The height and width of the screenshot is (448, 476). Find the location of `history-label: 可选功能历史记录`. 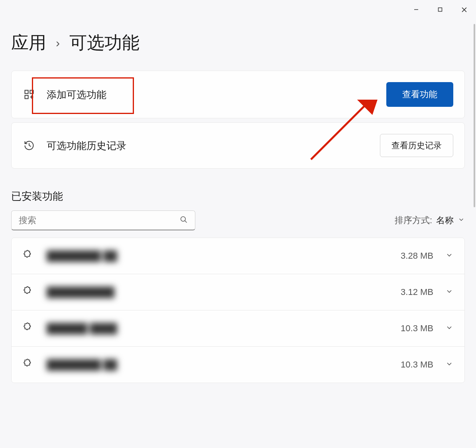

history-label: 可选功能历史记录 is located at coordinates (213, 146).